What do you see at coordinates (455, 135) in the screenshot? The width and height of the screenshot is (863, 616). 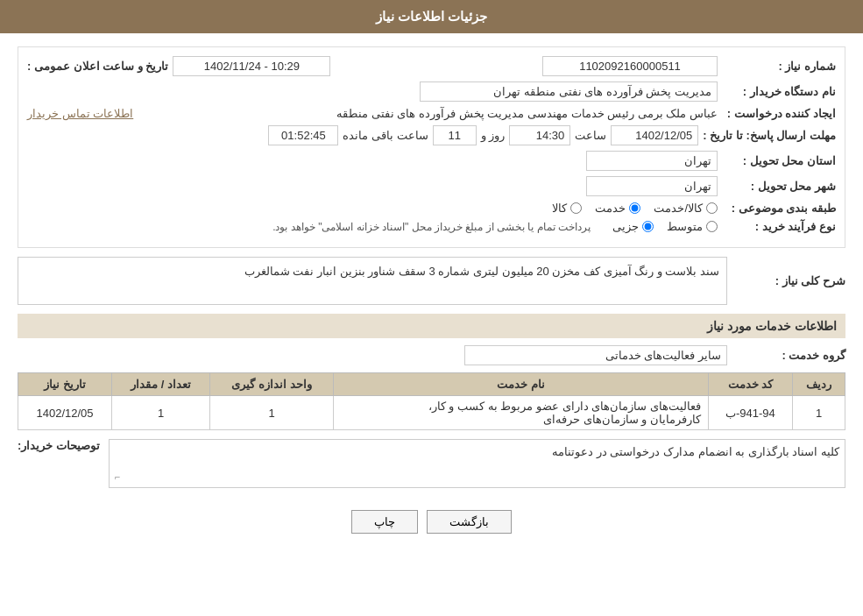 I see `send-day-value: 11` at bounding box center [455, 135].